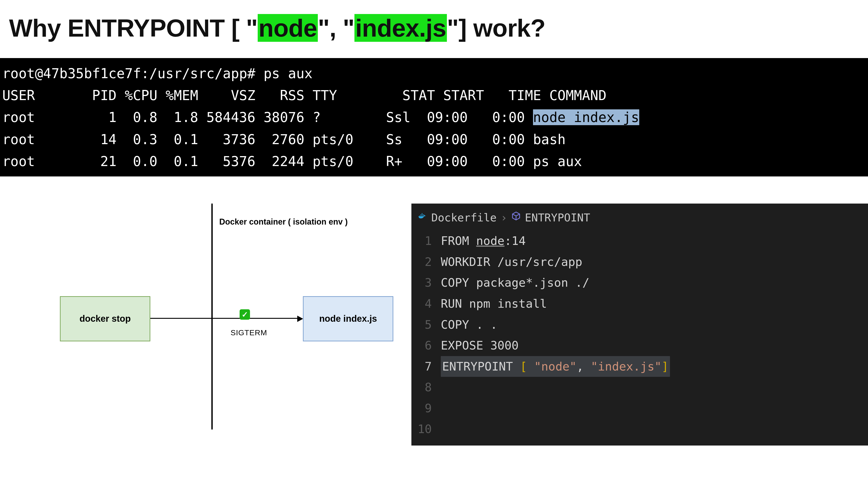 This screenshot has height=488, width=868. What do you see at coordinates (426, 304) in the screenshot?
I see `line-number: 4` at bounding box center [426, 304].